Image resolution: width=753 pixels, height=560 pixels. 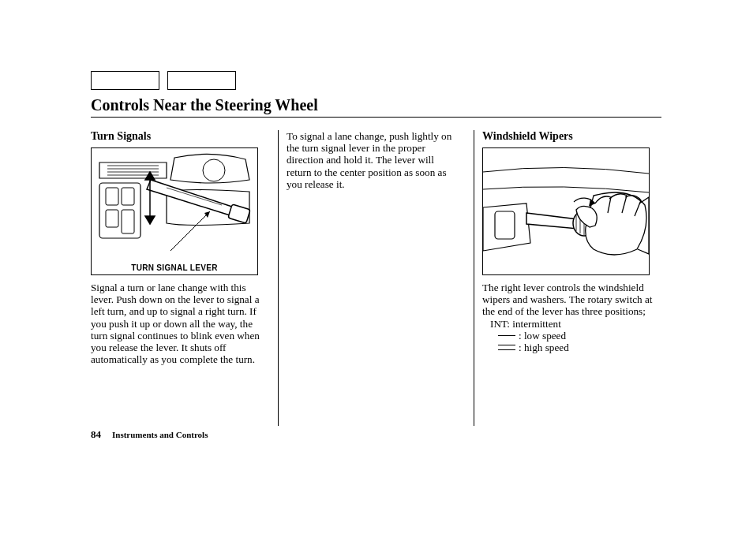 What do you see at coordinates (376, 117) in the screenshot?
I see `title-underline` at bounding box center [376, 117].